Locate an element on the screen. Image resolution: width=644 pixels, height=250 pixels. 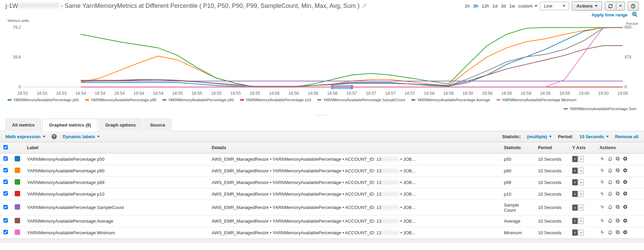
legend-item: YARNMemoryAvailablePercentage Sum is located at coordinates (600, 109).